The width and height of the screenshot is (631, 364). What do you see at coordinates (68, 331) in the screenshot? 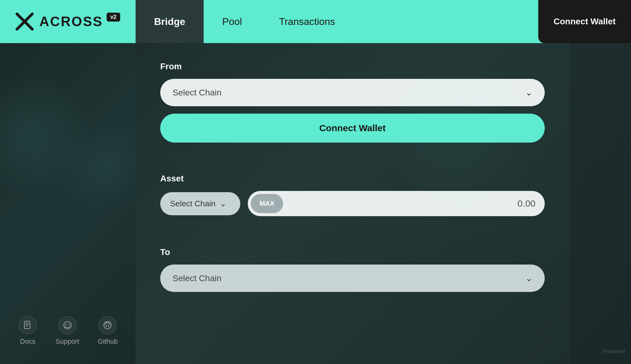
I see `sidebar-footer: Docs Support` at bounding box center [68, 331].